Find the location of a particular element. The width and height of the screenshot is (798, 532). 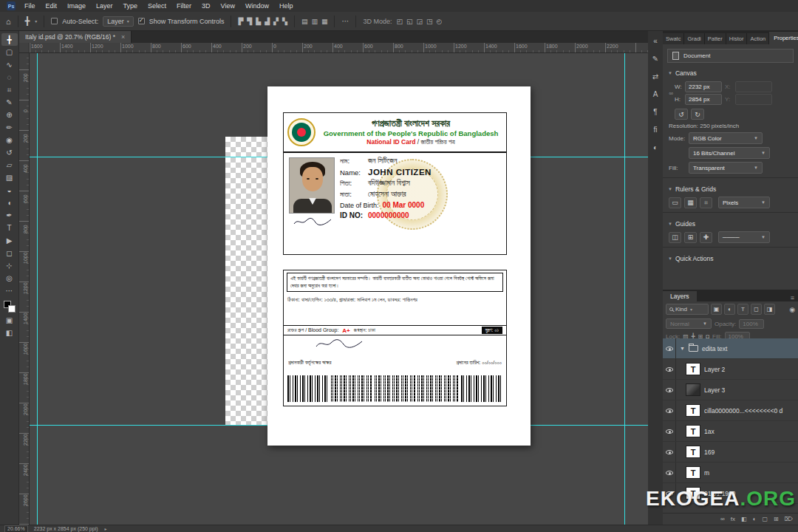

layer-filter-icon-0: ▣ is located at coordinates (717, 309).